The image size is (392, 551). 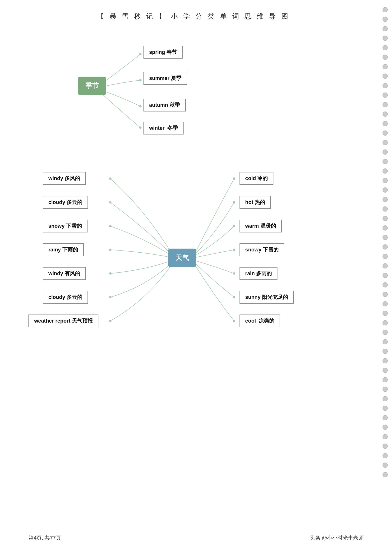 What do you see at coordinates (165, 105) in the screenshot?
I see `season-autumn-node: autumn 秋季` at bounding box center [165, 105].